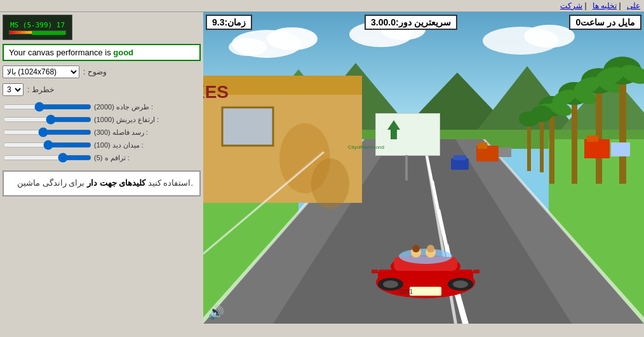  Describe the element at coordinates (102, 158) in the screenshot. I see `slider-traffic: : ترافم ه (5)` at that location.